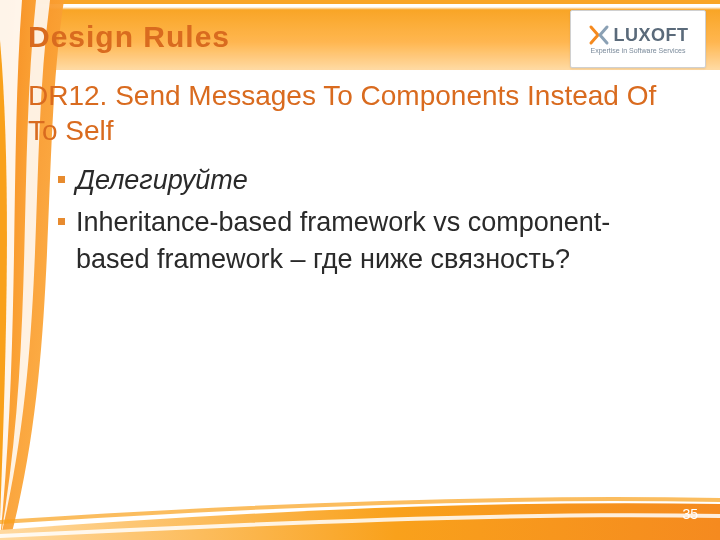 This screenshot has width=720, height=540. Describe the element at coordinates (360, 517) in the screenshot. I see `footer-swoosh` at that location.